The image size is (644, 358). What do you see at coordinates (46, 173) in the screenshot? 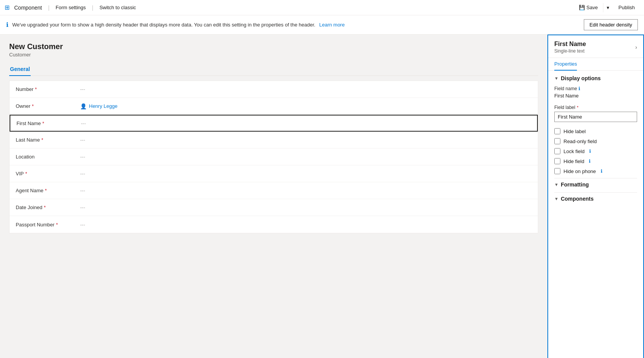
I see `field-label-vip: VIP*` at bounding box center [46, 173].